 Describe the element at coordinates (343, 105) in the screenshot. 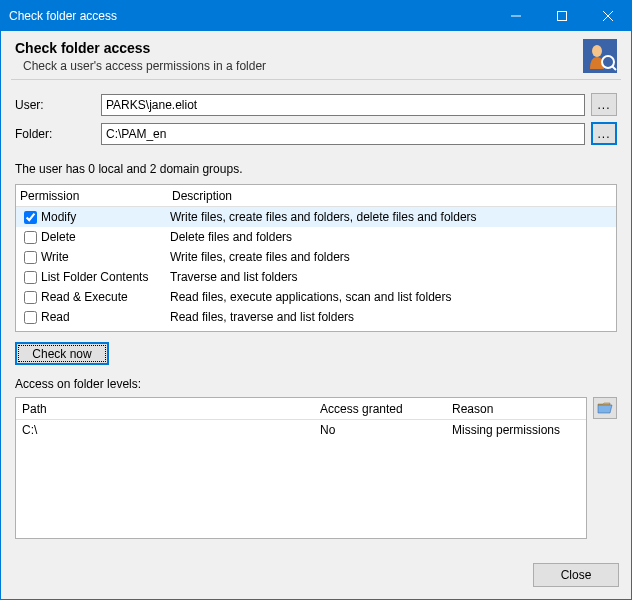

I see `user-input` at that location.